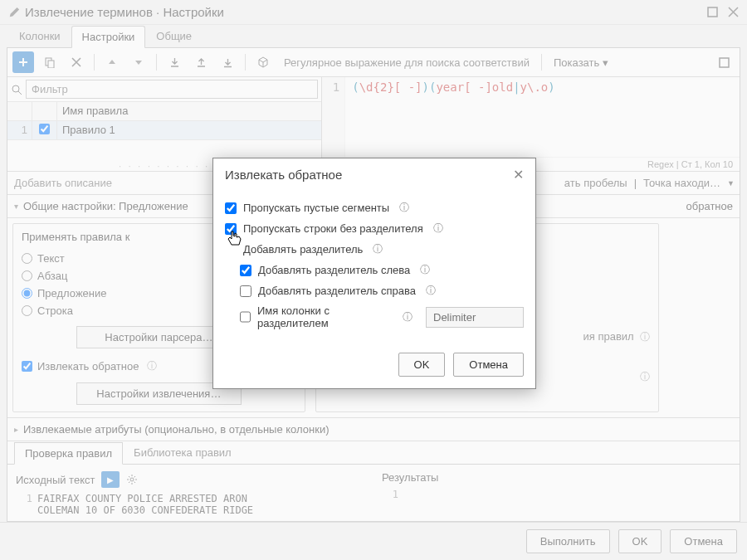 This screenshot has width=747, height=560. Describe the element at coordinates (518, 174) in the screenshot. I see `modal-close-button: ✕` at that location.